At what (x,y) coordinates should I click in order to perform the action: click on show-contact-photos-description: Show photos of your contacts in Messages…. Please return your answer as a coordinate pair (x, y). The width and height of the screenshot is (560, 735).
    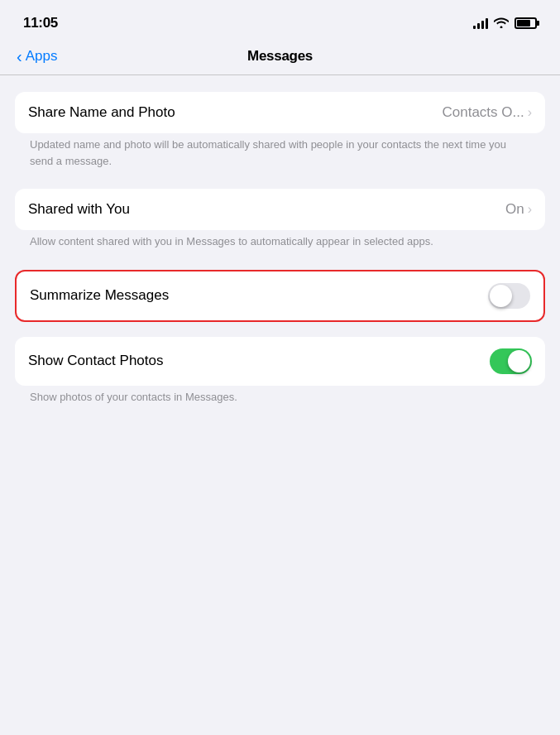
    Looking at the image, I should click on (280, 403).